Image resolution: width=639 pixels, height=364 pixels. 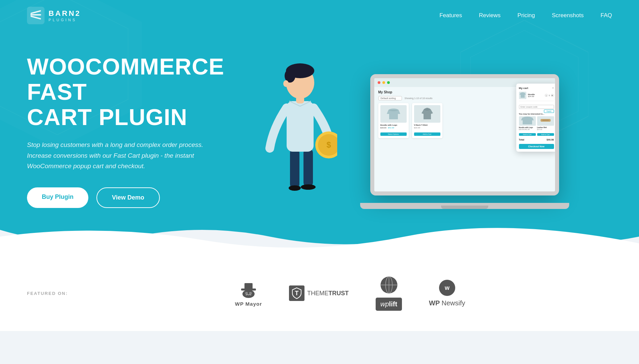 I want to click on wp-mayor-logo: WP Mayor, so click(x=249, y=293).